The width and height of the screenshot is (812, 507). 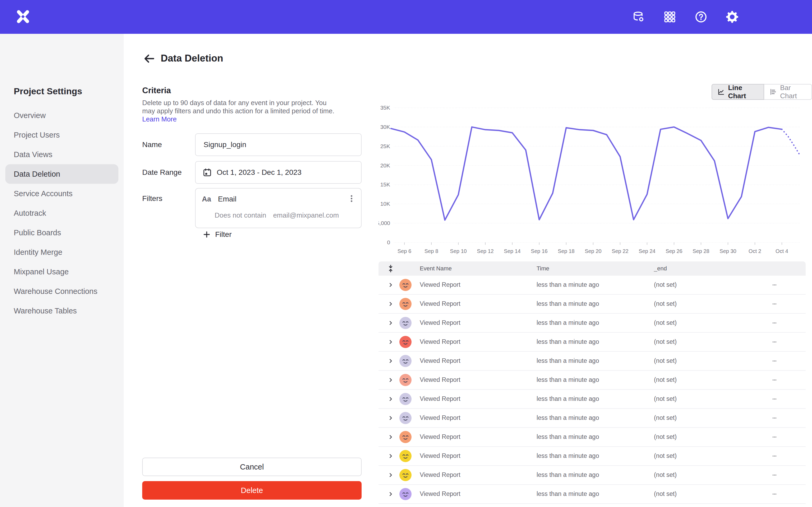 I want to click on y-axis-tick-label: 5,000, so click(x=385, y=223).